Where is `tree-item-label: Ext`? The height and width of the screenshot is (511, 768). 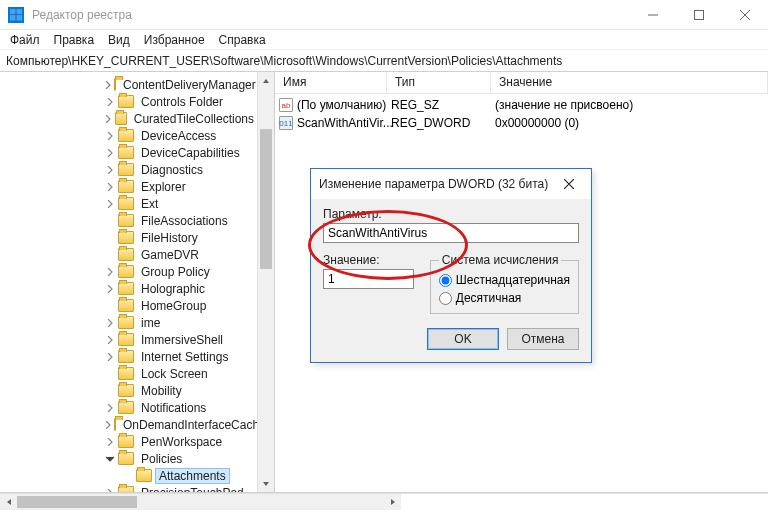 tree-item-label: Ext is located at coordinates (150, 204).